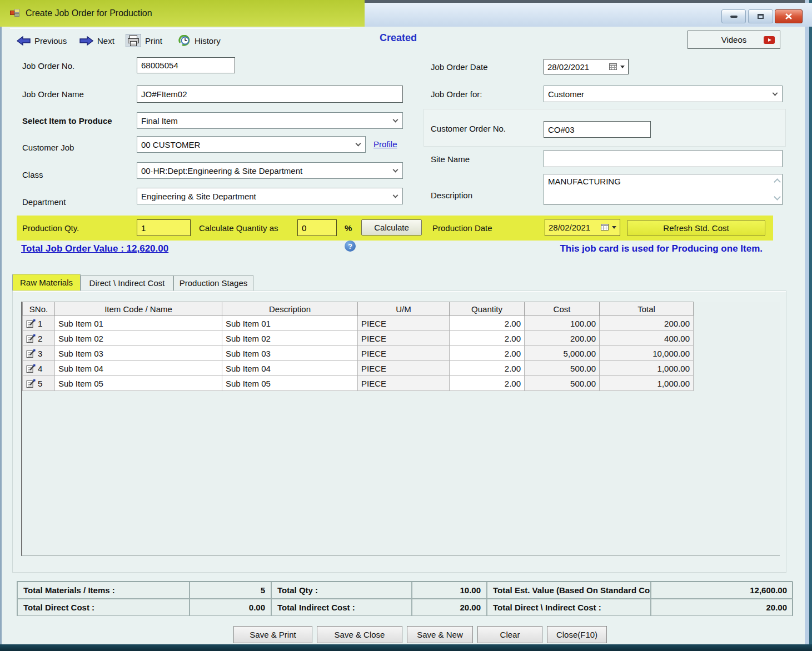 This screenshot has height=651, width=812. I want to click on raw-materials-table: SNo. Item Code / Name Description U/M Qu…, so click(358, 347).